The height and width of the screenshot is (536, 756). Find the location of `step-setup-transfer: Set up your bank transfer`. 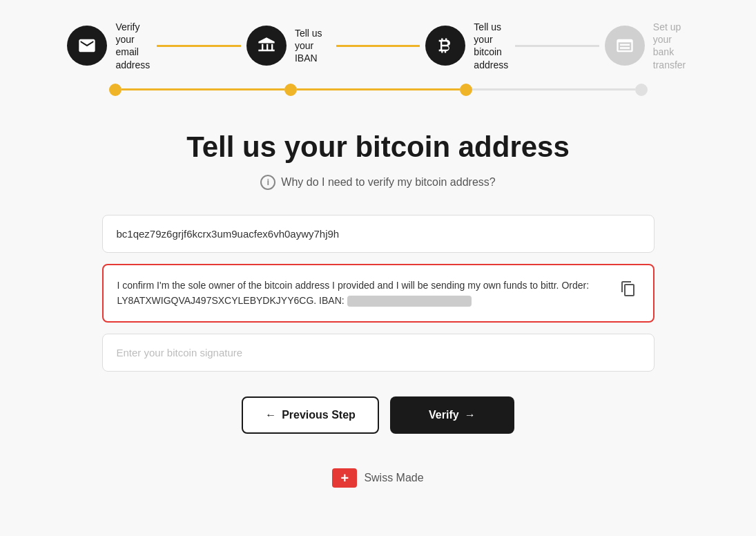

step-setup-transfer: Set up your bank transfer is located at coordinates (647, 46).